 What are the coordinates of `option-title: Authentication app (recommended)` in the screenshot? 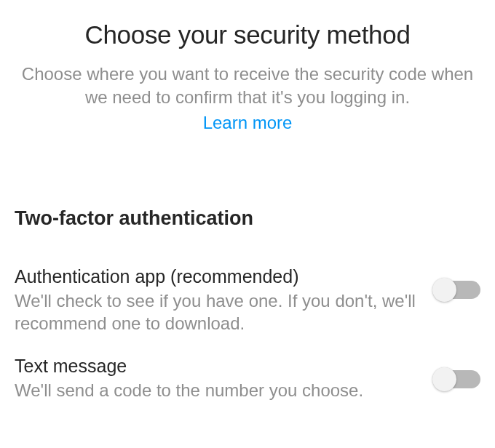 It's located at (218, 276).